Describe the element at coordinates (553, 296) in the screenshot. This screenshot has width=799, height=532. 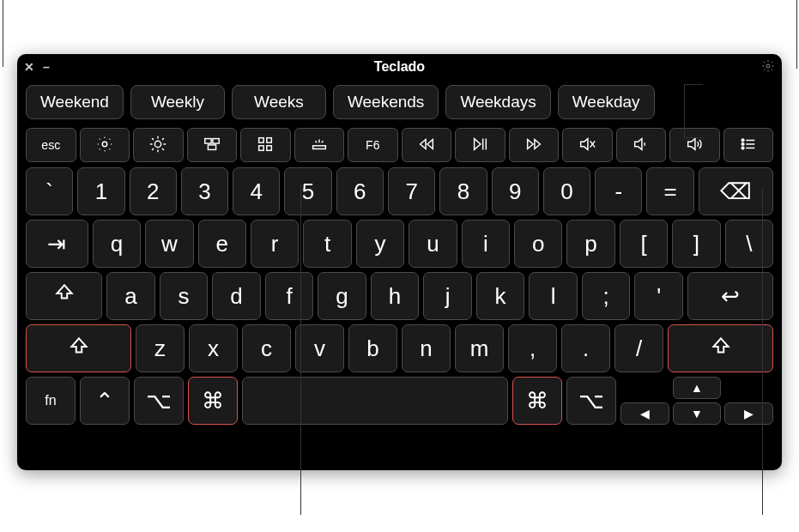
I see `key-l: l` at that location.